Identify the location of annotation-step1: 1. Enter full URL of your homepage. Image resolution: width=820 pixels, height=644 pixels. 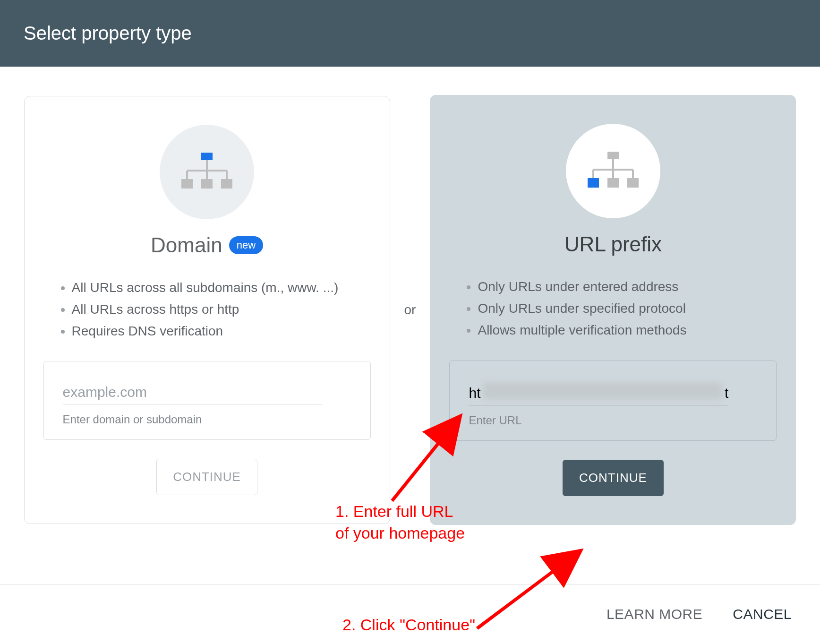
(400, 523).